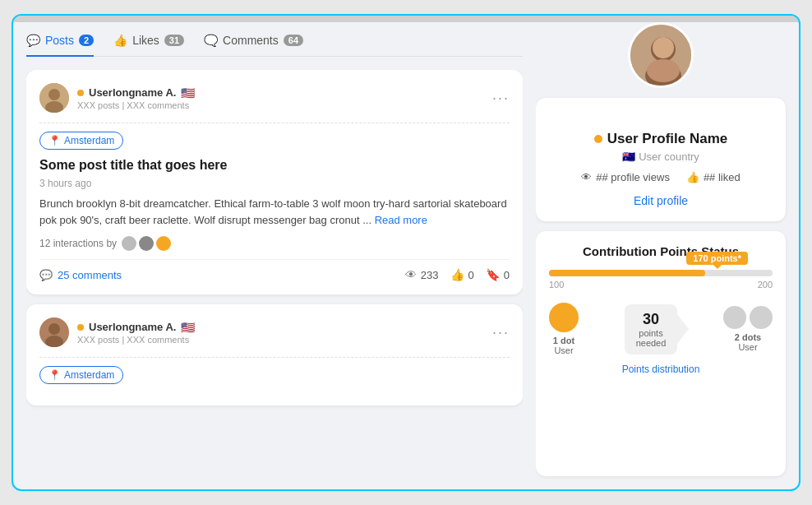  What do you see at coordinates (661, 329) in the screenshot?
I see `dot-levels: 1 dot User 30 pointsneeded` at bounding box center [661, 329].